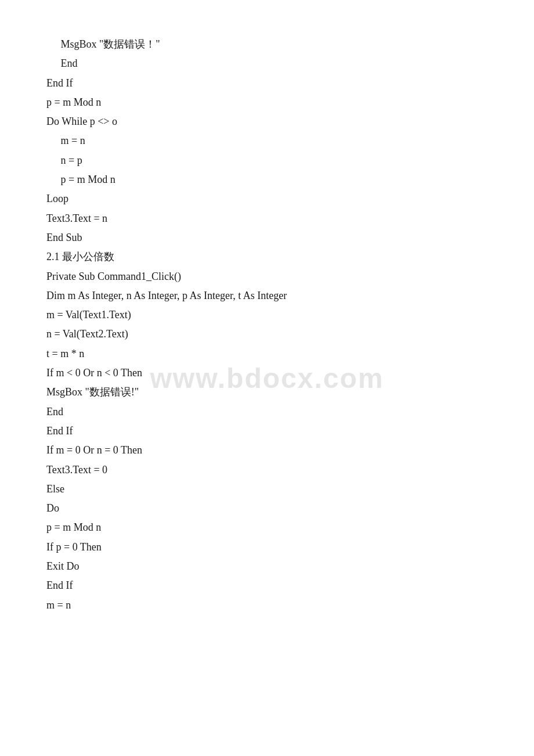 Image resolution: width=534 pixels, height=756 pixels. Describe the element at coordinates (267, 315) in the screenshot. I see `code-line-14: m = Val(Text1.Text)` at that location.